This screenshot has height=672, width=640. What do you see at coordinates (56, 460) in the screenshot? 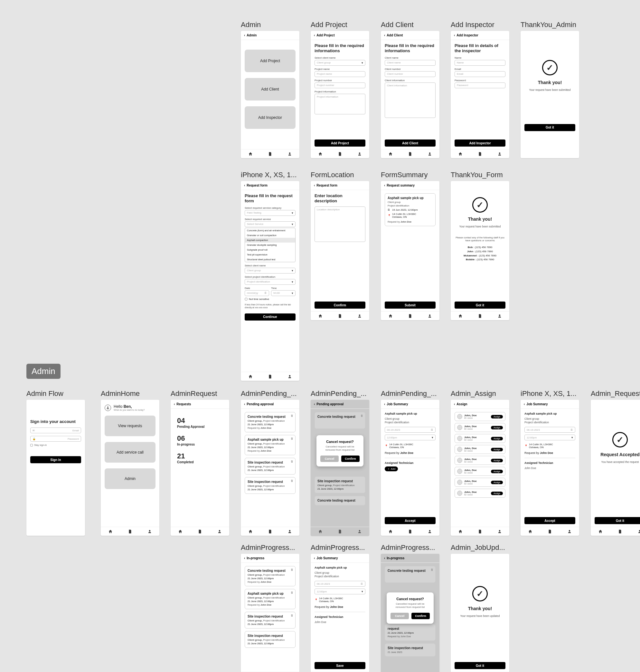
I see `signin-button: Sign in` at bounding box center [56, 460].